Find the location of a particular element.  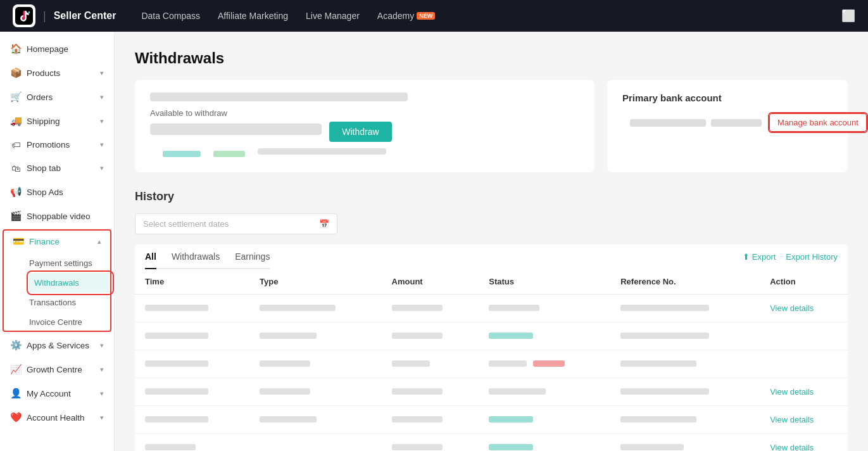

finance-icon: 💳 is located at coordinates (18, 241).